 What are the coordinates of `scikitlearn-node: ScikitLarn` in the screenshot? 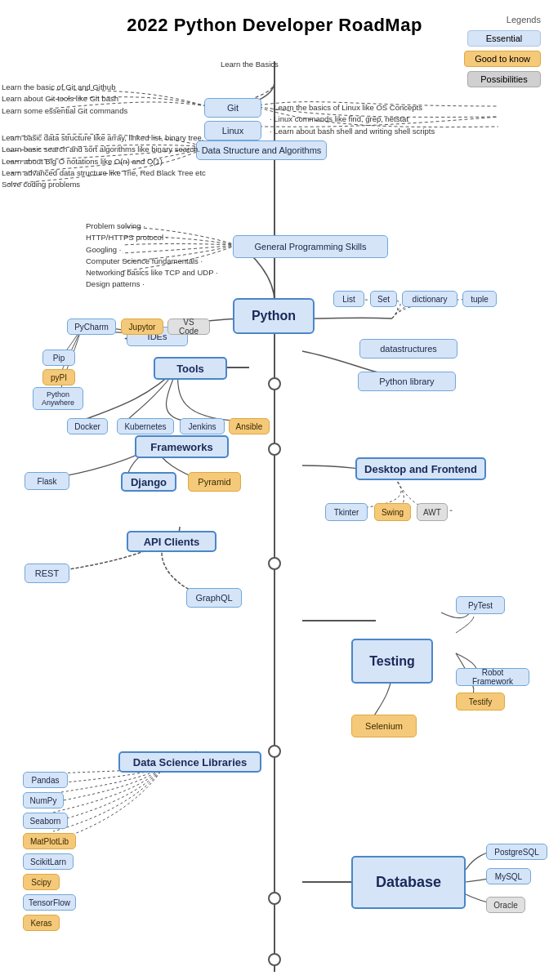 It's located at (48, 862).